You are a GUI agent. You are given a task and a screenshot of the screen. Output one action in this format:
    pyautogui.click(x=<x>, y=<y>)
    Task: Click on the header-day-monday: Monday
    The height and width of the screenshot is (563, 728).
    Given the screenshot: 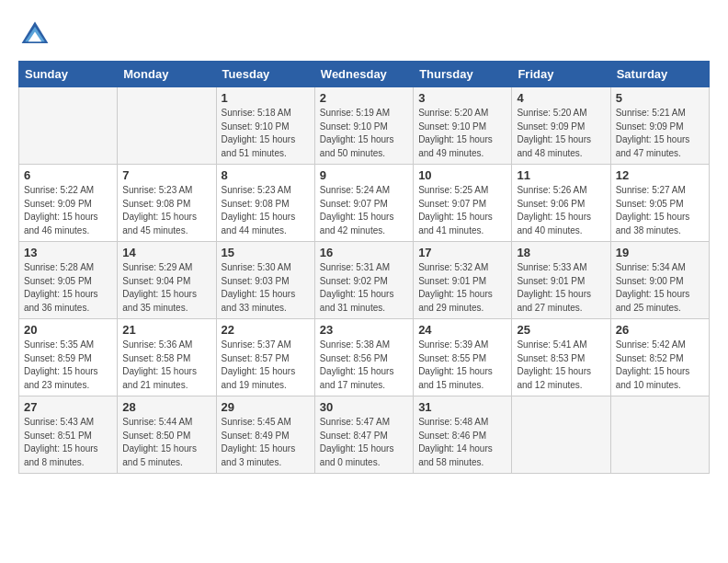 What is the action you would take?
    pyautogui.click(x=167, y=75)
    